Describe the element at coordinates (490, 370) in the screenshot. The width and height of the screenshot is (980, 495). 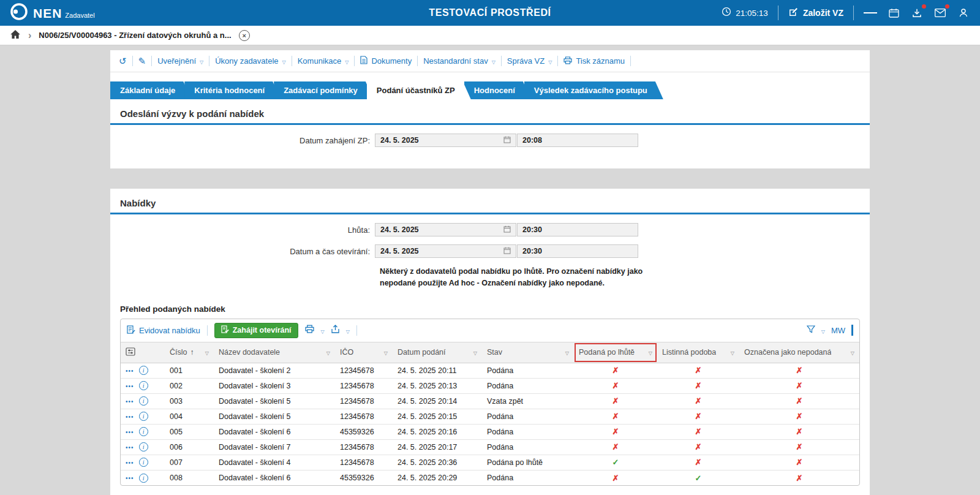
I see `table-row: 001 Dodavatel - školení 2 12345678 24. 5…` at that location.